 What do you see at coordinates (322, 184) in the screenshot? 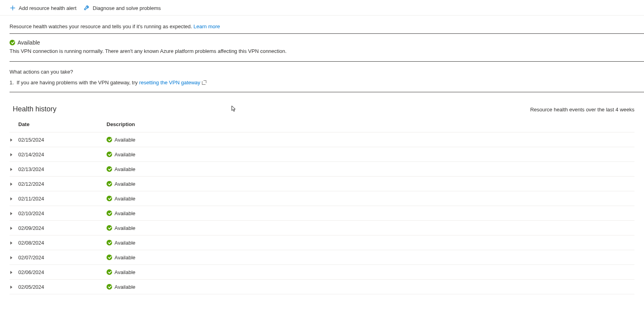
I see `table-row: 02/12/2024Available` at bounding box center [322, 184].